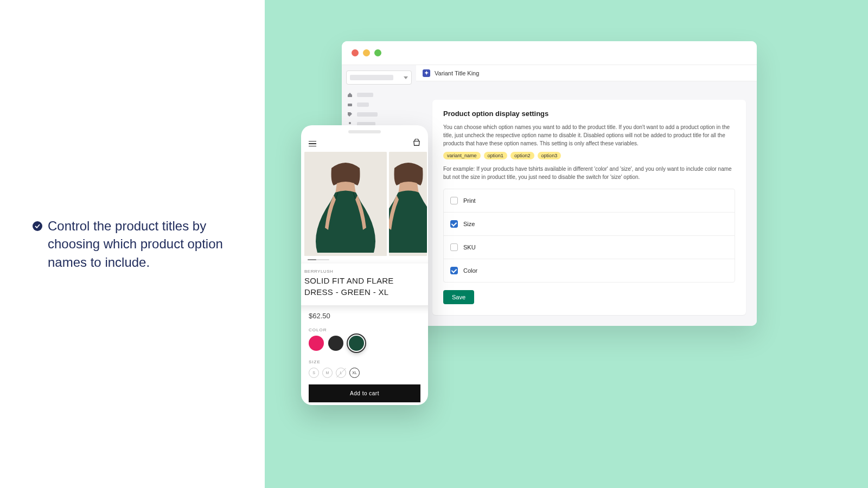  Describe the element at coordinates (406, 78) in the screenshot. I see `chevron-down-icon` at that location.